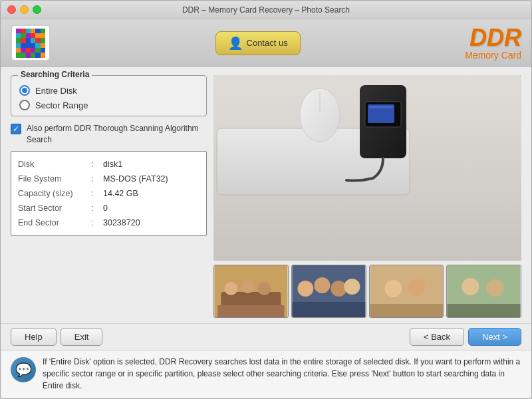 The image size is (532, 399). Describe the element at coordinates (16, 129) in the screenshot. I see `thorough-scan-checkbox: ✓` at that location.